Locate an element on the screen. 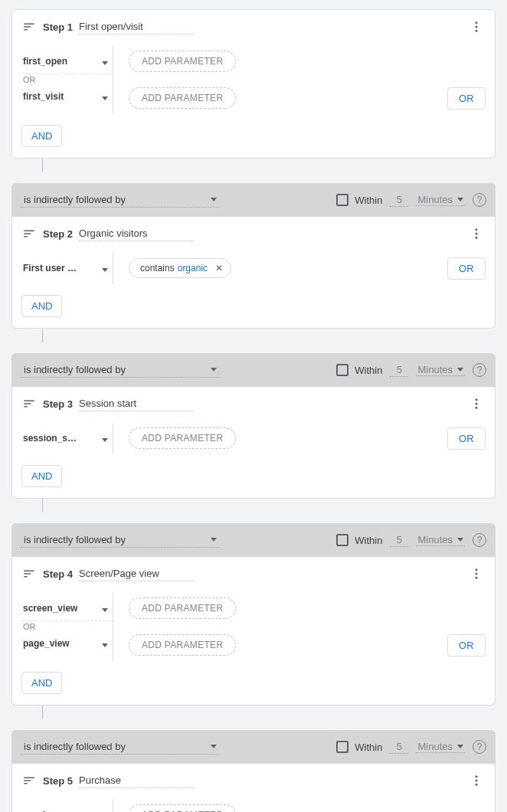 The width and height of the screenshot is (507, 812). dimension-name: page_view is located at coordinates (46, 643).